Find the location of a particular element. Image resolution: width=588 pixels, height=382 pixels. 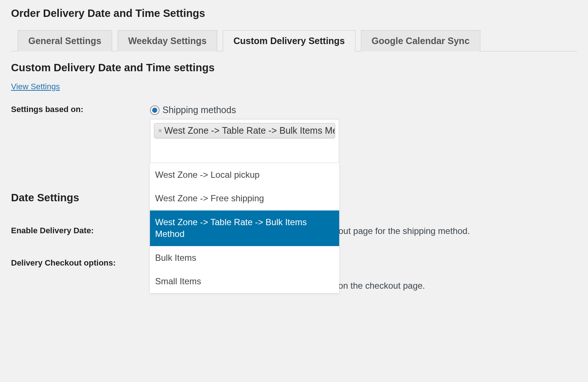

multiselect-search-area is located at coordinates (245, 150).